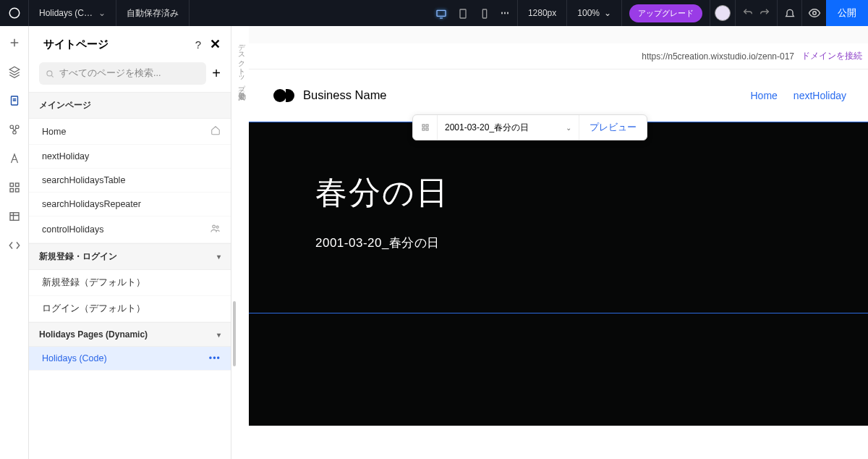 Image resolution: width=868 pixels, height=459 pixels. I want to click on hero-subtitle: 2001-03-20_春分の日, so click(592, 243).